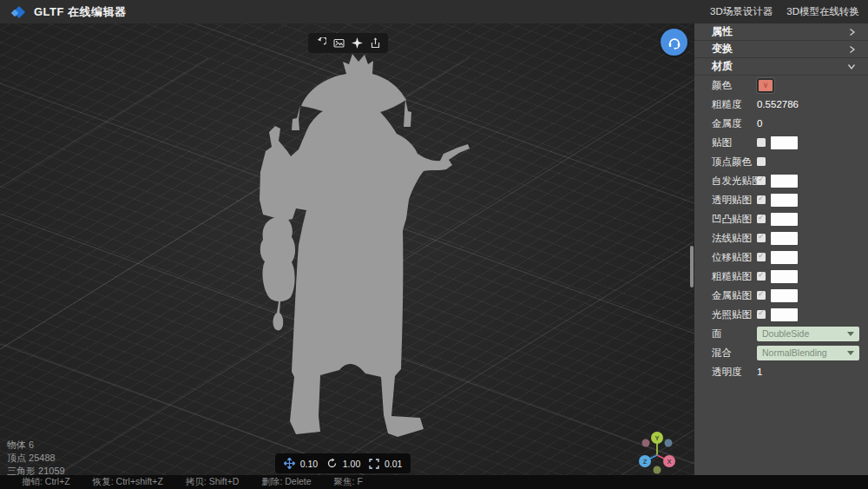  I want to click on light-map-checkbox, so click(761, 314).